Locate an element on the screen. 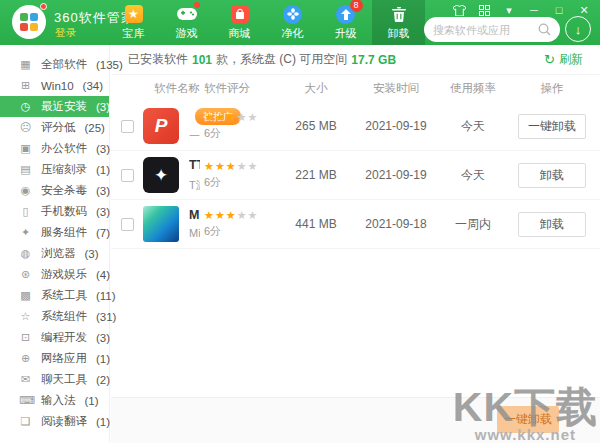 The image size is (600, 443). low-rating-icon: ☹ is located at coordinates (26, 128).